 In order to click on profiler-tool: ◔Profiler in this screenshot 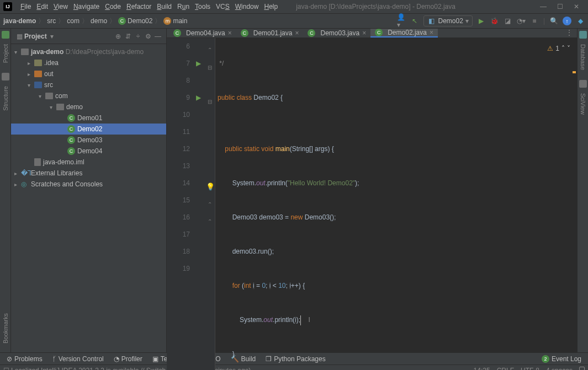, I will do `click(128, 359)`.